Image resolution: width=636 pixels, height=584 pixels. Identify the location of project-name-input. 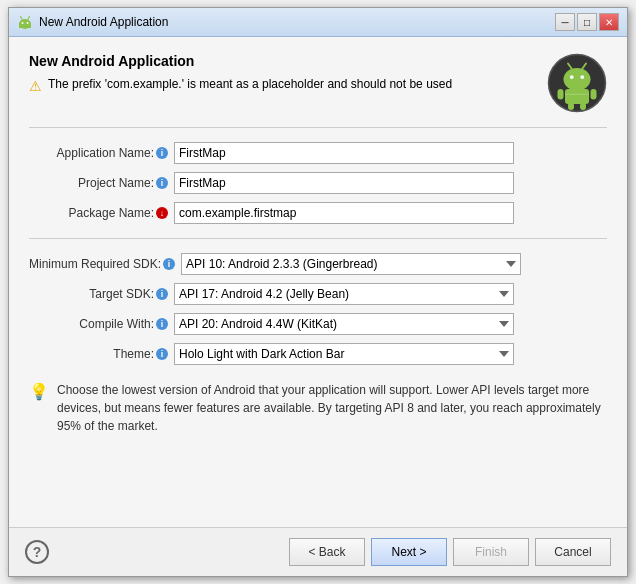
(344, 183).